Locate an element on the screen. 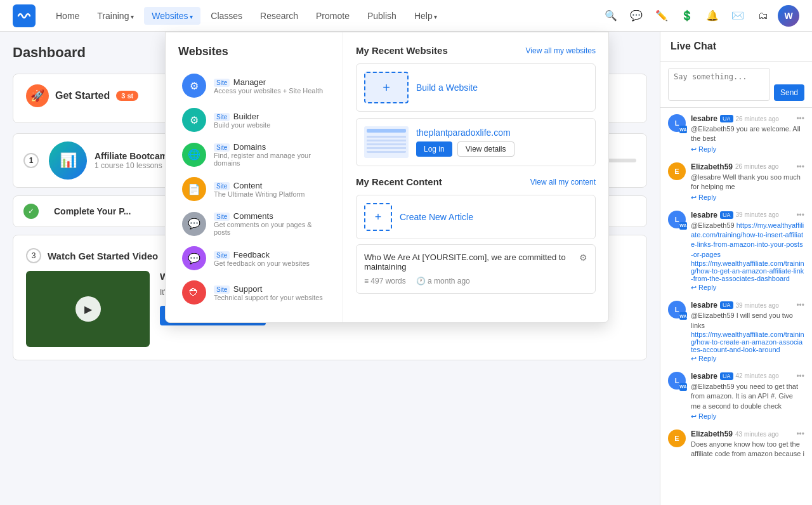  bootcamp-title: Affiliate Bootcamp is located at coordinates (134, 156).